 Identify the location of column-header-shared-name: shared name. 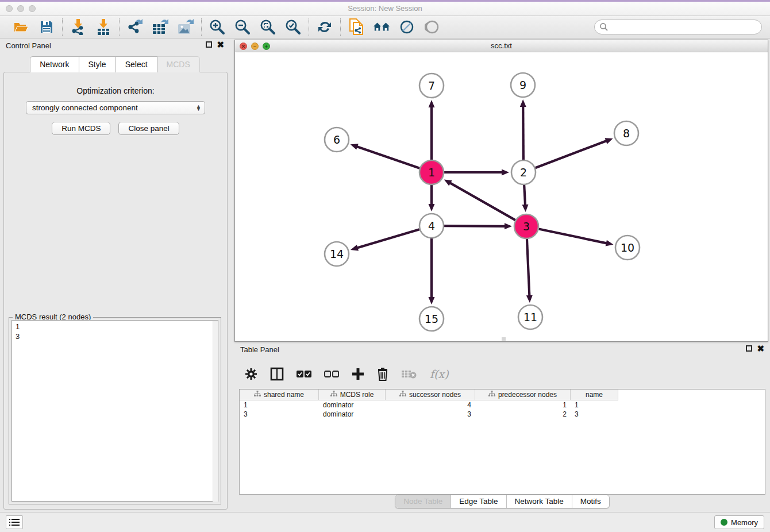
(279, 395).